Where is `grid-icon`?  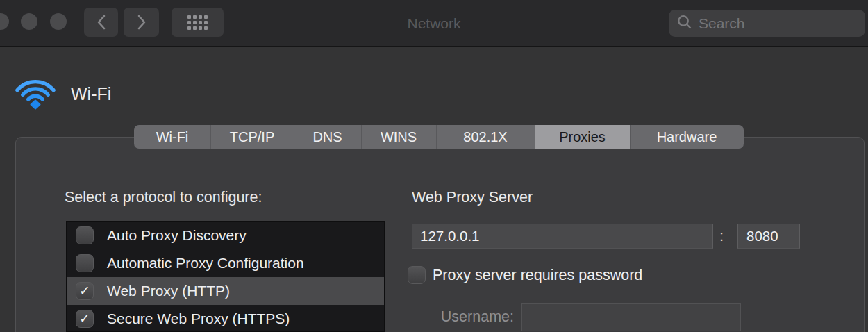 grid-icon is located at coordinates (197, 22).